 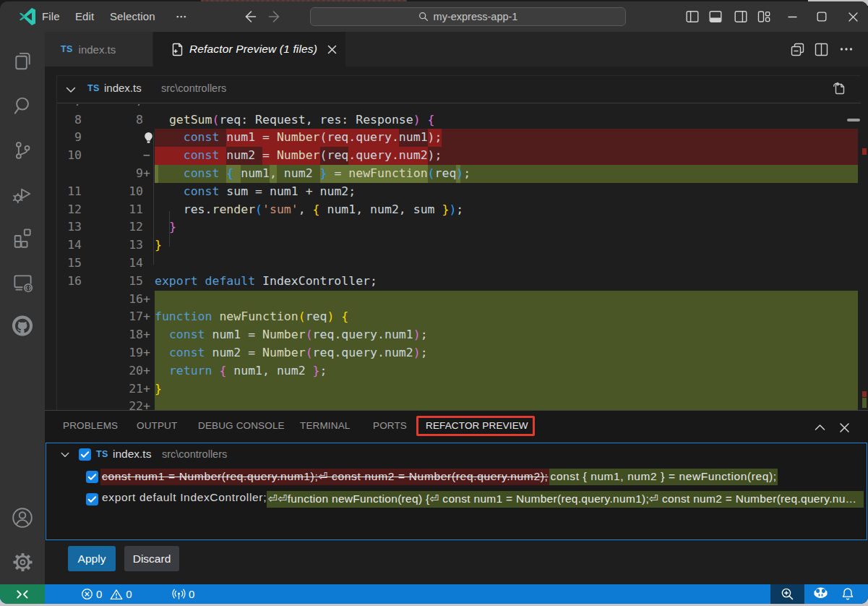 I want to click on overview-ruler-mark, so click(x=864, y=394).